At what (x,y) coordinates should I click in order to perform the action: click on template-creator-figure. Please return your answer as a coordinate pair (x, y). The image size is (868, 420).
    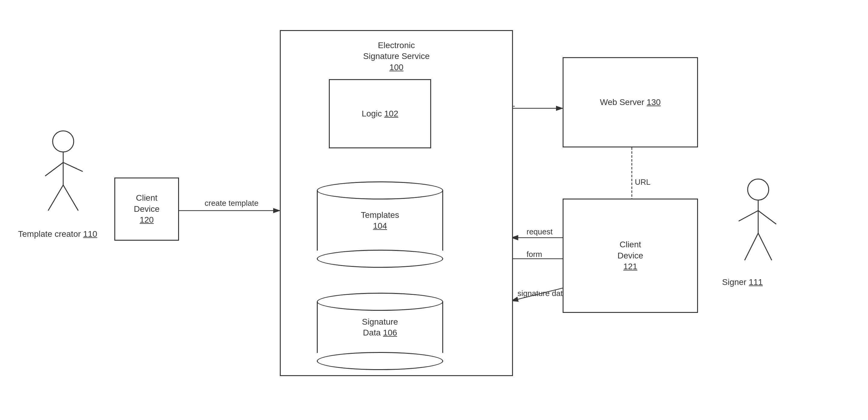
    Looking at the image, I should click on (63, 178).